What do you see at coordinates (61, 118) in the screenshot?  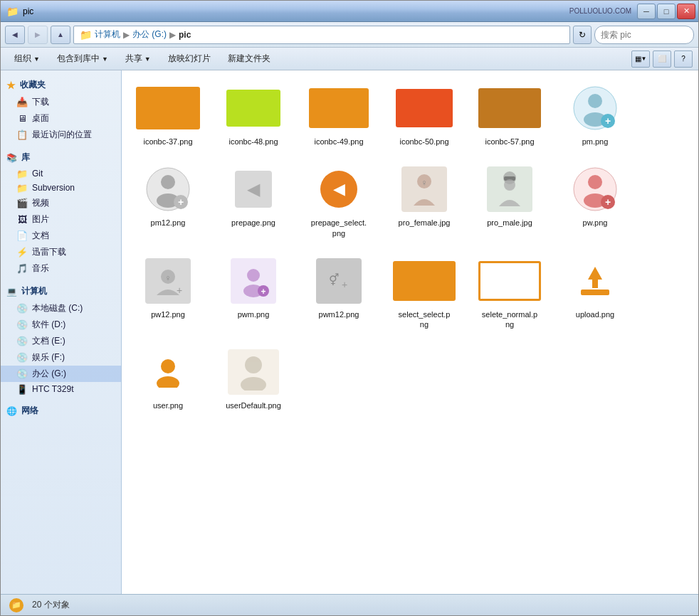 I see `sidebar-item-desktop: 🖥 桌面` at bounding box center [61, 118].